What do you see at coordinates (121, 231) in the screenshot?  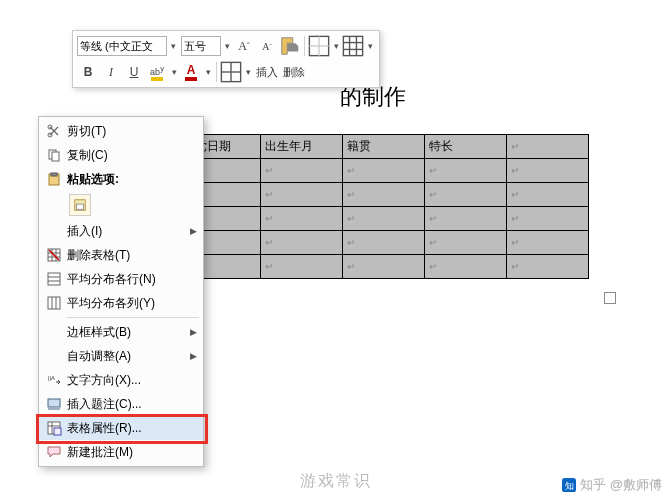 I see `menu-insert: 插入(I) ▶` at bounding box center [121, 231].